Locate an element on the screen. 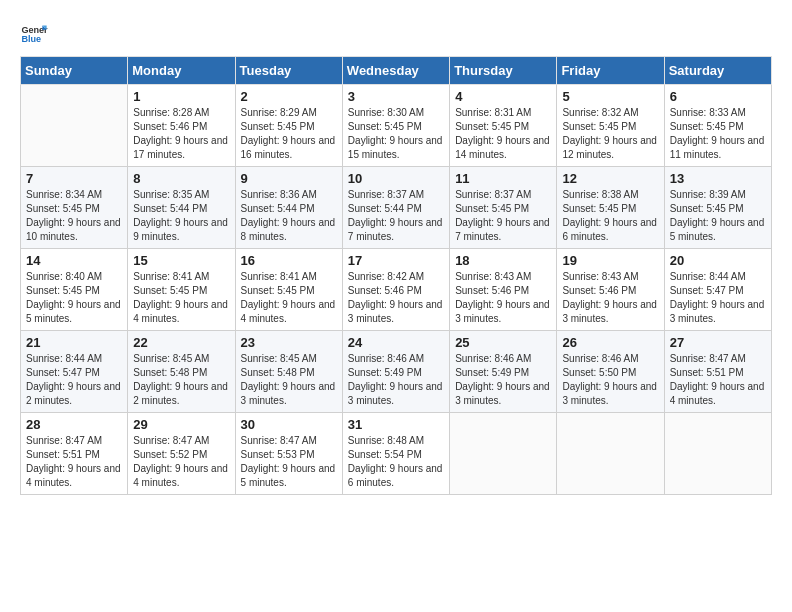  day-info: Sunrise: 8:47 AMSunset: 5:52 PMDaylight:… is located at coordinates (181, 462).